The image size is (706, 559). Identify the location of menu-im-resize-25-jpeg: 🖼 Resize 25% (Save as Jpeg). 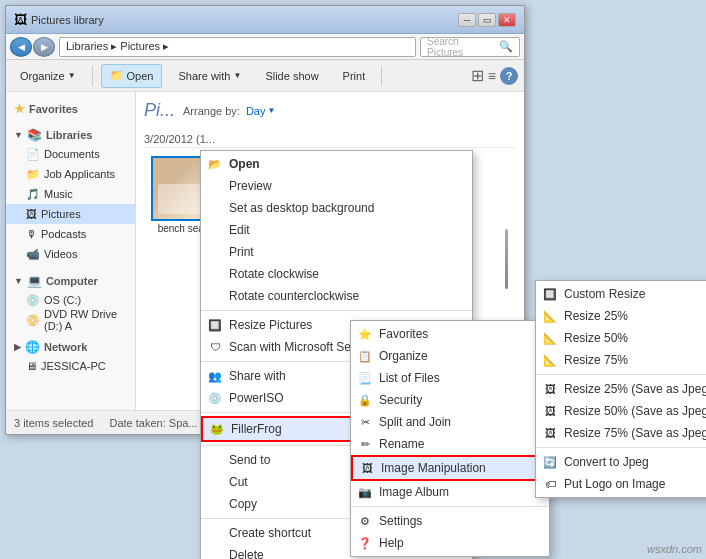
(621, 389).